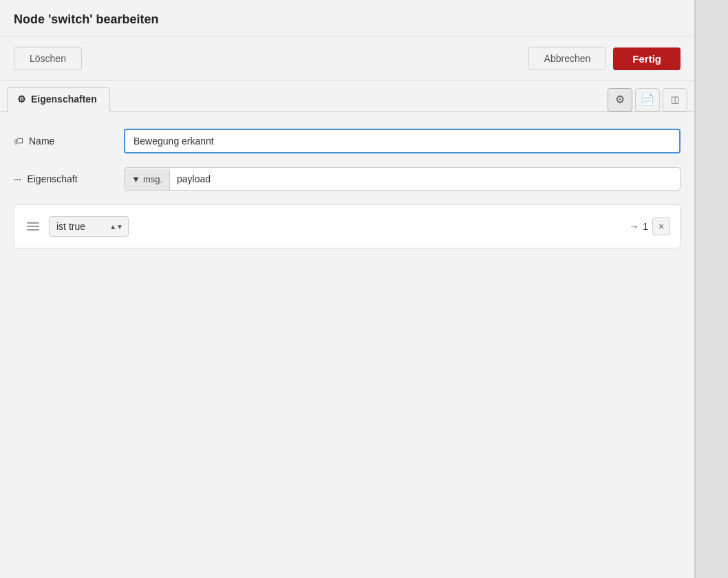 The image size is (728, 578). What do you see at coordinates (89, 226) in the screenshot?
I see `rule-condition-select: ist true ist false ist null ist nicht nu…` at bounding box center [89, 226].